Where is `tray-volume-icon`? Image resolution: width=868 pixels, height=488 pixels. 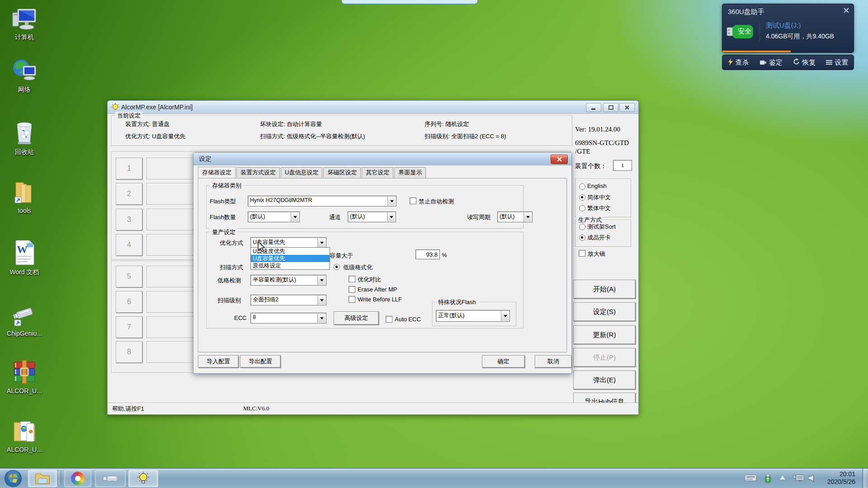 tray-volume-icon is located at coordinates (812, 479).